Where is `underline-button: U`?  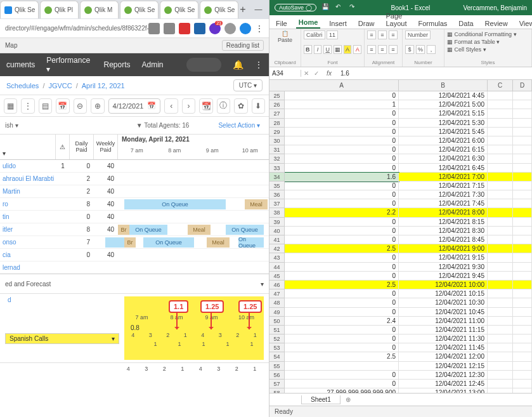 underline-button: U is located at coordinates (327, 50).